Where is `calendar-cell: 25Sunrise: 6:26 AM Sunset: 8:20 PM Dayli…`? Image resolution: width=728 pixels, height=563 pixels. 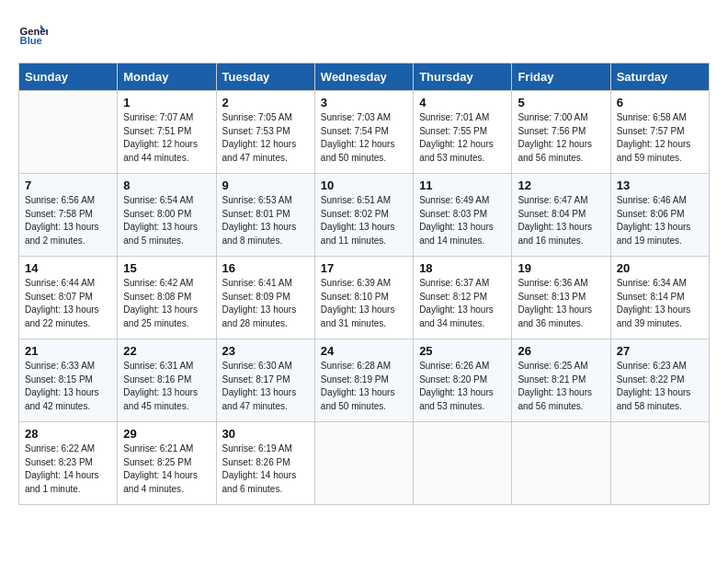
calendar-cell: 25Sunrise: 6:26 AM Sunset: 8:20 PM Dayli… is located at coordinates (463, 381).